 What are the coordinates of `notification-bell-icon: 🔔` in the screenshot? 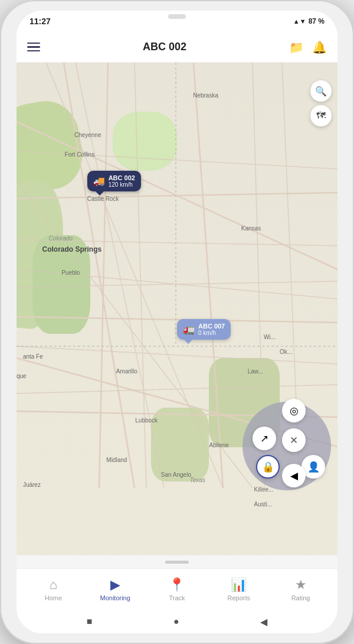 It's located at (320, 47).